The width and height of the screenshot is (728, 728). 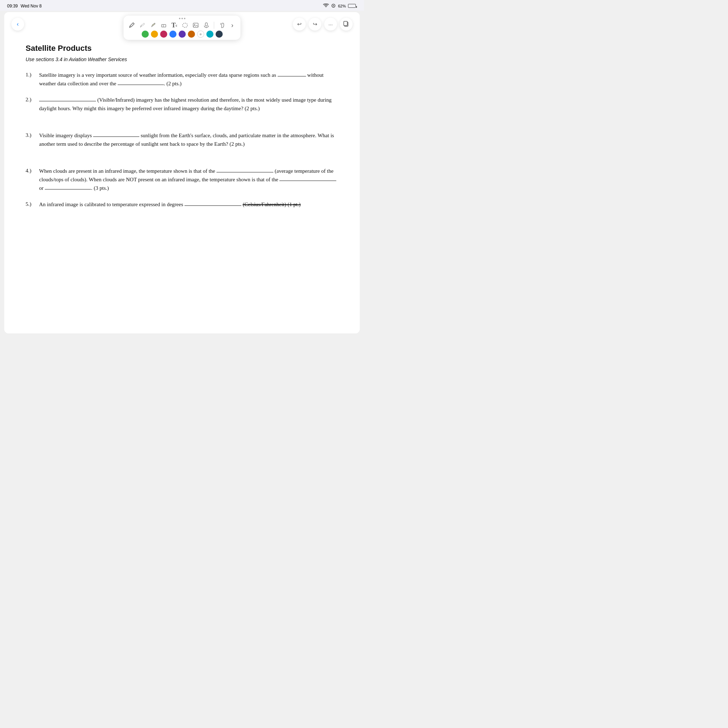 I want to click on undo-button: ↩, so click(x=299, y=24).